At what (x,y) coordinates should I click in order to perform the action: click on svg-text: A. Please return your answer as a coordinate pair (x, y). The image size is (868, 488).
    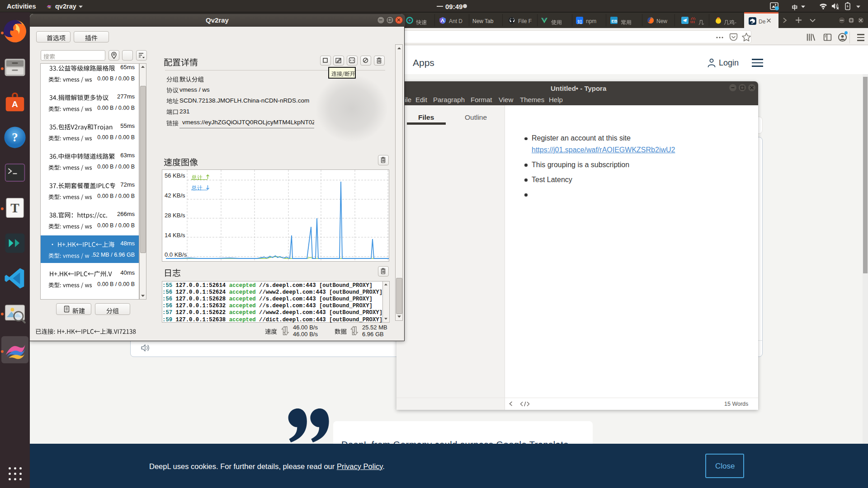
    Looking at the image, I should click on (15, 104).